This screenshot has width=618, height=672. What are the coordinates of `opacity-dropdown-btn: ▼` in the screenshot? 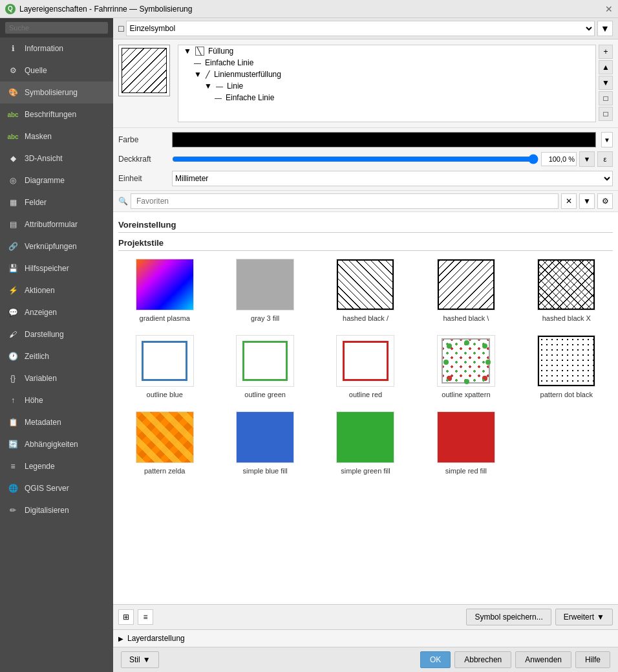 It's located at (587, 159).